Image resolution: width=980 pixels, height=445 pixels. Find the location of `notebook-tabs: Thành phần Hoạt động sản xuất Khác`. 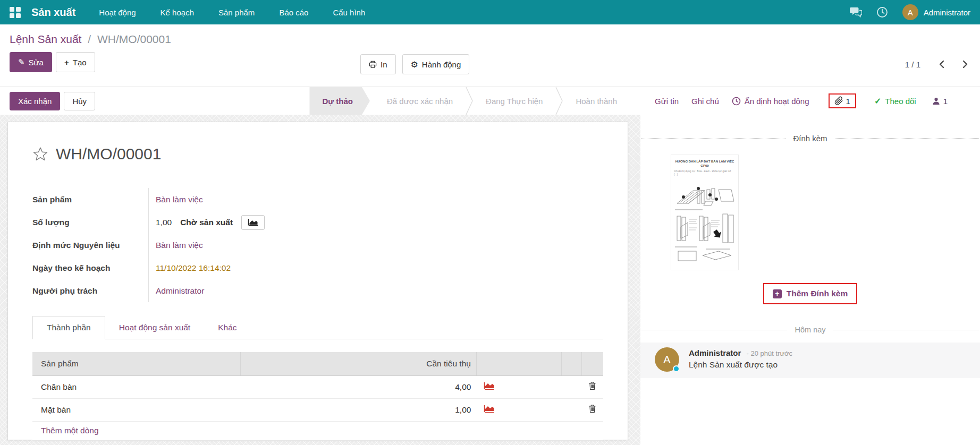

notebook-tabs: Thành phần Hoạt động sản xuất Khác is located at coordinates (318, 328).